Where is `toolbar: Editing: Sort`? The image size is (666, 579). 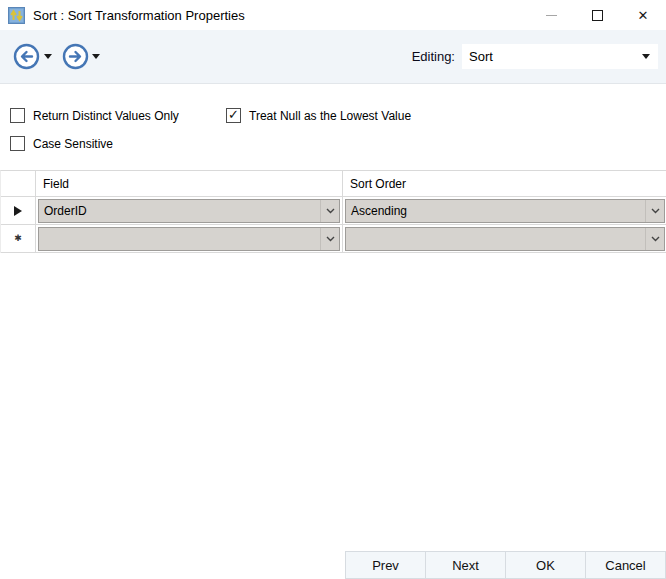 toolbar: Editing: Sort is located at coordinates (333, 57).